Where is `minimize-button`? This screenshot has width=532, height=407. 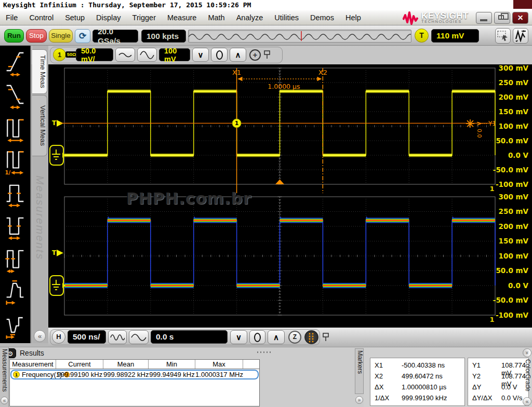 minimize-button is located at coordinates (484, 18).